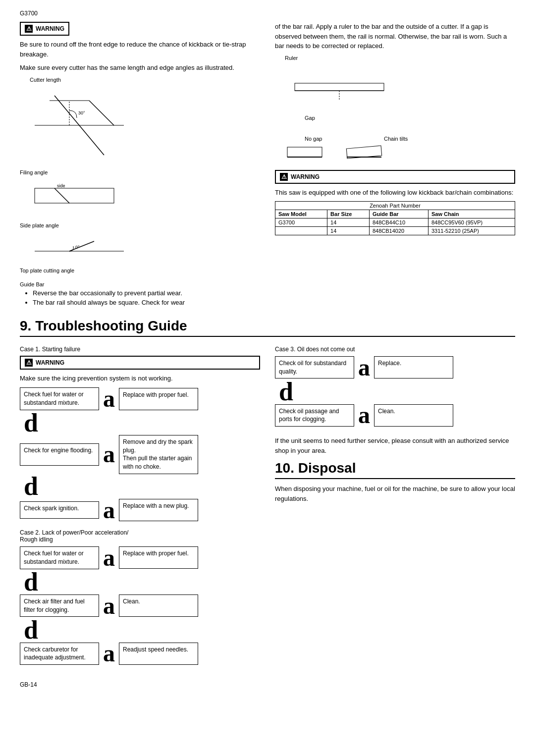  Describe the element at coordinates (140, 510) in the screenshot. I see `case1-step3: Check spark ignition. a Replace with a n…` at that location.